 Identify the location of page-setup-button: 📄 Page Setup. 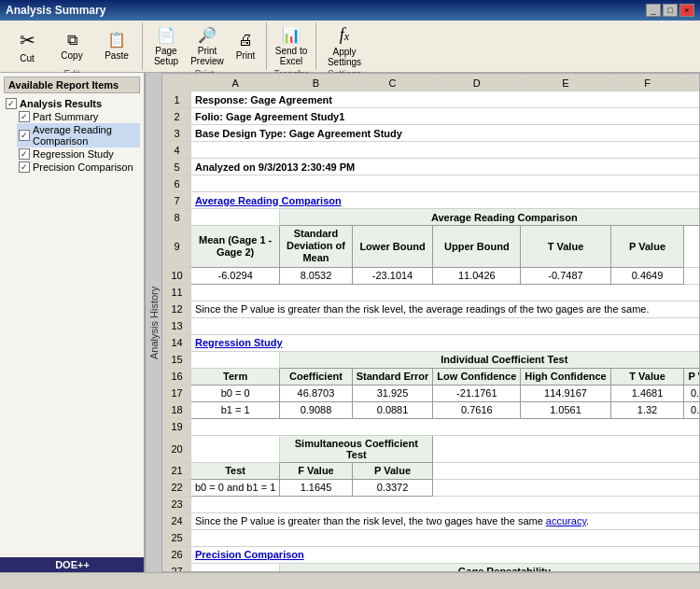
(166, 46).